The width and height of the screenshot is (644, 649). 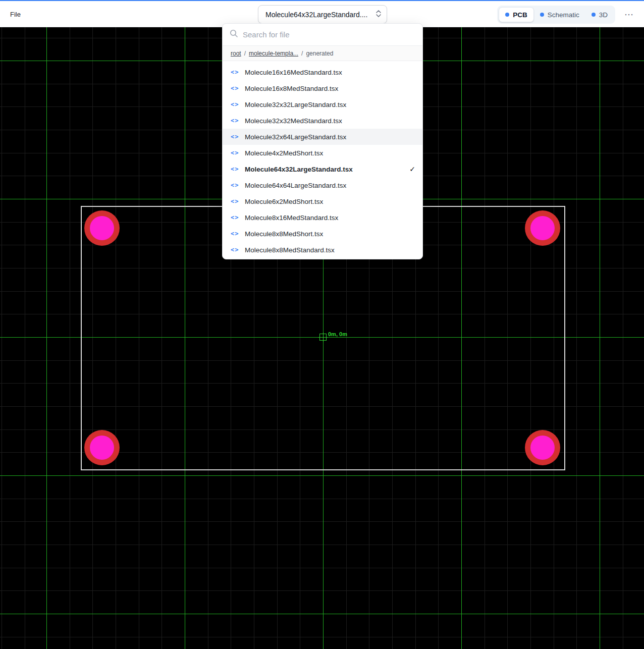 I want to click on breadcrumb-root-link: root, so click(x=236, y=53).